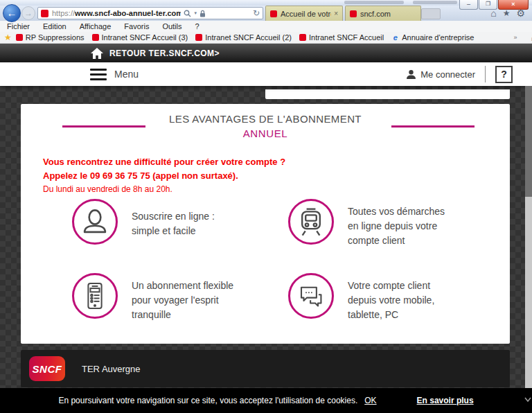  I want to click on alert-line: Vous rencontrez une difficulté pour crée…, so click(164, 162).